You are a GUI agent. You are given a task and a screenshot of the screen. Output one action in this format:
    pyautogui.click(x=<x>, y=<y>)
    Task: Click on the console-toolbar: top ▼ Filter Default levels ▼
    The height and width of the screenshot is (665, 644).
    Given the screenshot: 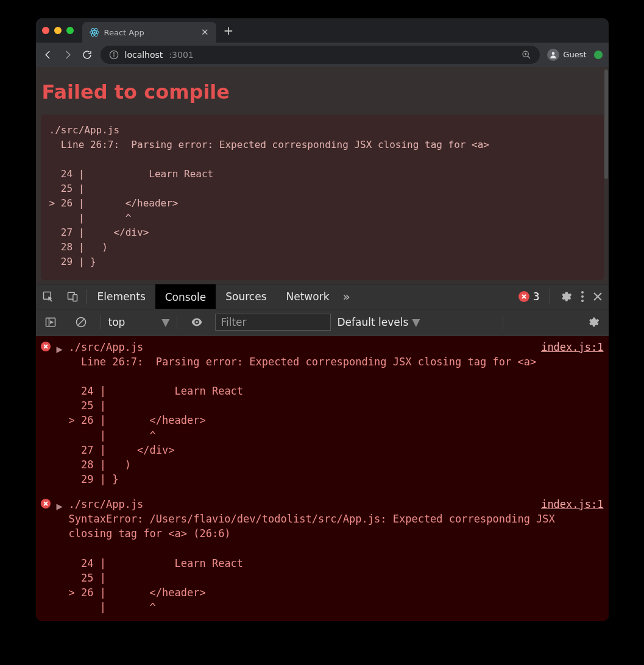 What is the action you would take?
    pyautogui.click(x=322, y=323)
    